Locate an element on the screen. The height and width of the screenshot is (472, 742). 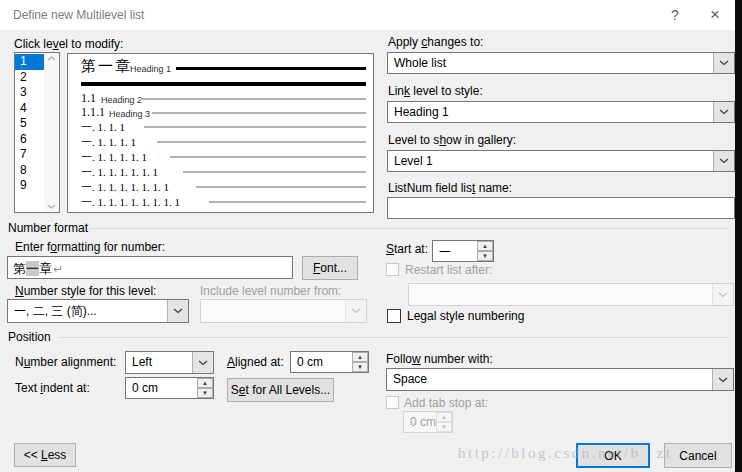
apply-changes-label: Apply changes to: is located at coordinates (436, 42).